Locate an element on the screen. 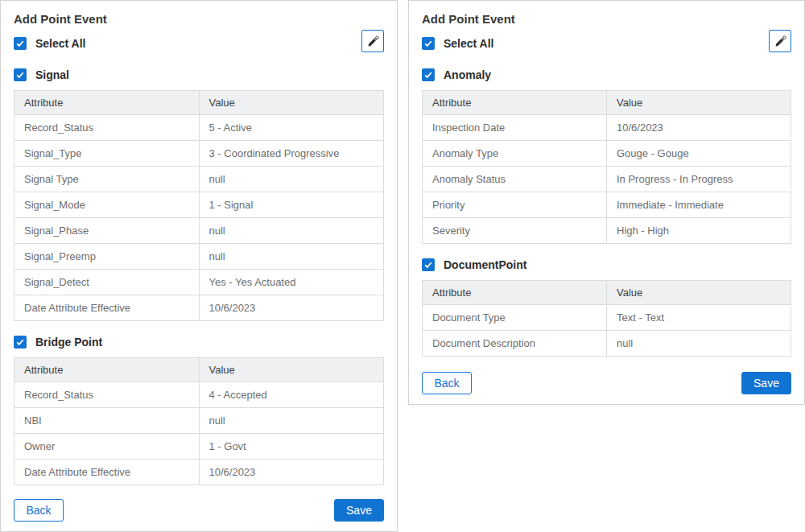 The width and height of the screenshot is (805, 532). layer-group-header: Signal is located at coordinates (199, 75).